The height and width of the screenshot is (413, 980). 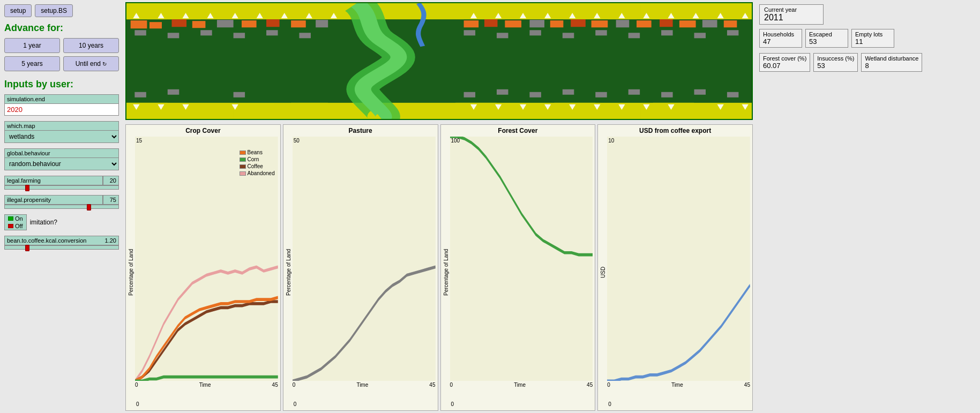 What do you see at coordinates (62, 137) in the screenshot?
I see `which-map-select: wetlands` at bounding box center [62, 137].